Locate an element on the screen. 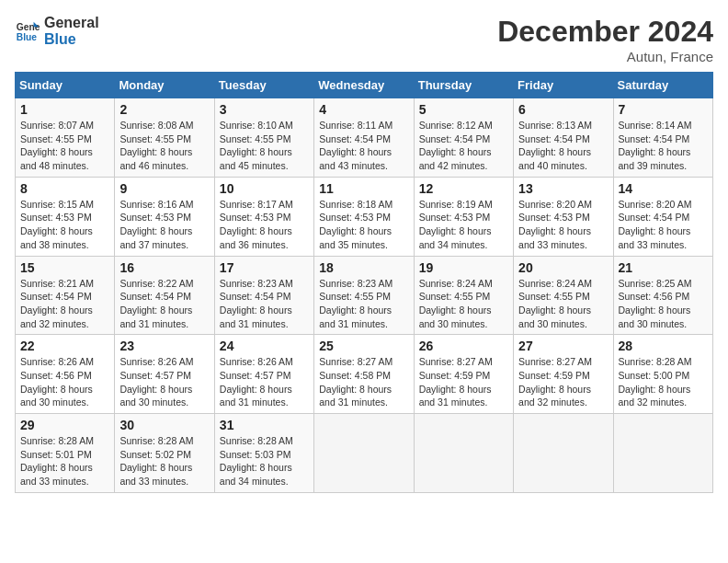  calendar-cell: 22Sunrise: 8:26 AMSunset: 4:56 PMDayligh… is located at coordinates (65, 374).